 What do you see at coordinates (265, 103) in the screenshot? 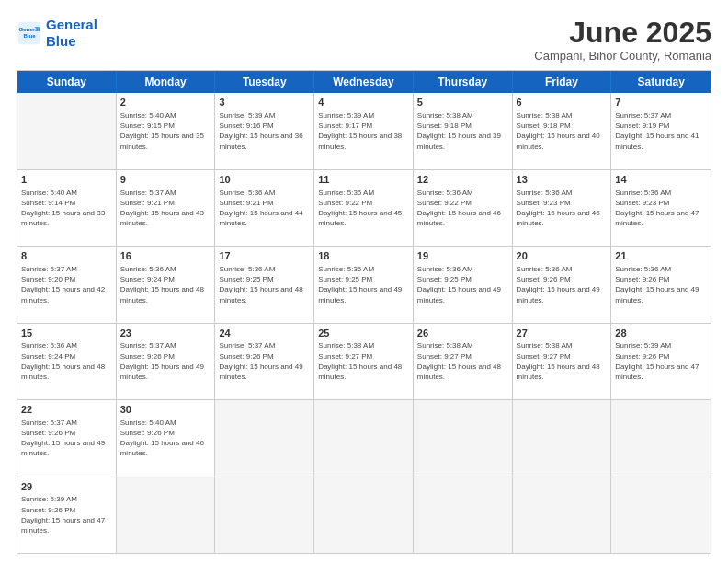
I see `day-number: 3` at bounding box center [265, 103].